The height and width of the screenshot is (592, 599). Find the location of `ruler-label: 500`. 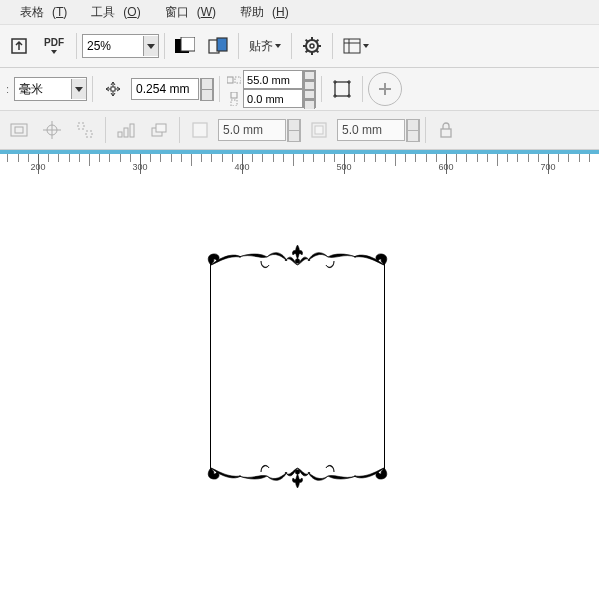

ruler-label: 500 is located at coordinates (344, 167).